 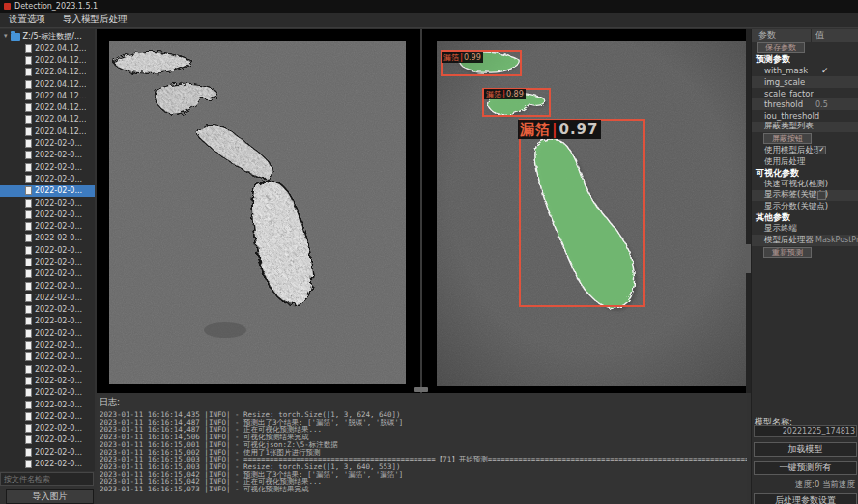 I want to click on menu-item-0: 设置选项, so click(x=27, y=19).